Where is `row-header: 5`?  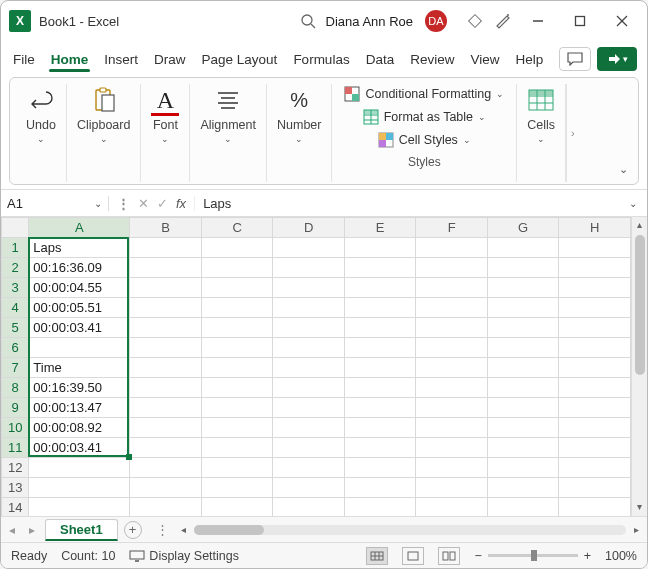 row-header: 5 is located at coordinates (16, 328).